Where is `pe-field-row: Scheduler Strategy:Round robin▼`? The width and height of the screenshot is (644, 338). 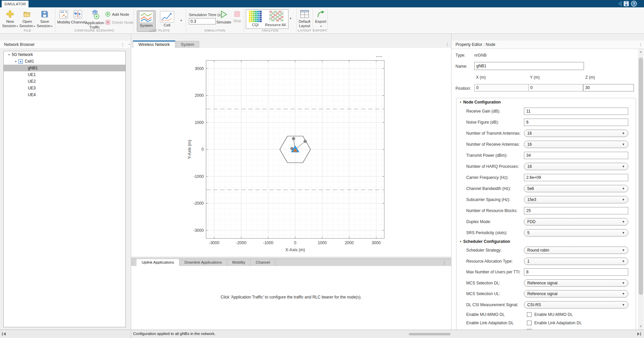
pe-field-row: Scheduler Strategy:Round robin▼ is located at coordinates (546, 251).